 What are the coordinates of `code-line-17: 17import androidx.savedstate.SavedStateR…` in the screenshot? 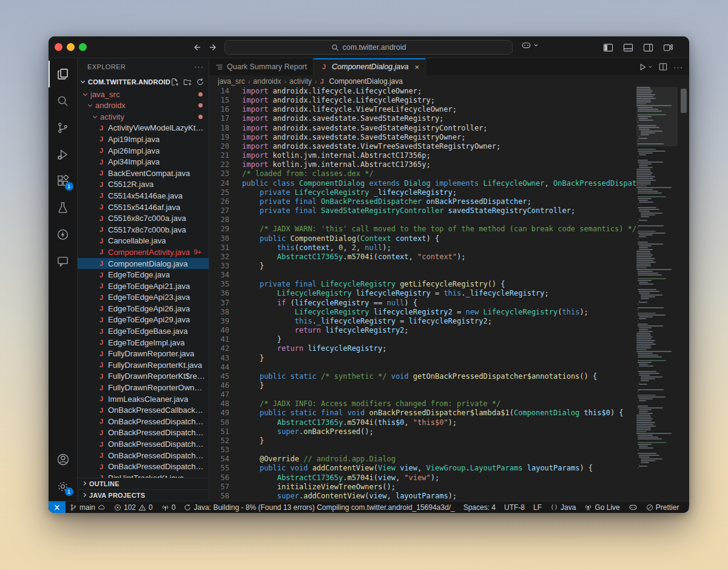 It's located at (423, 119).